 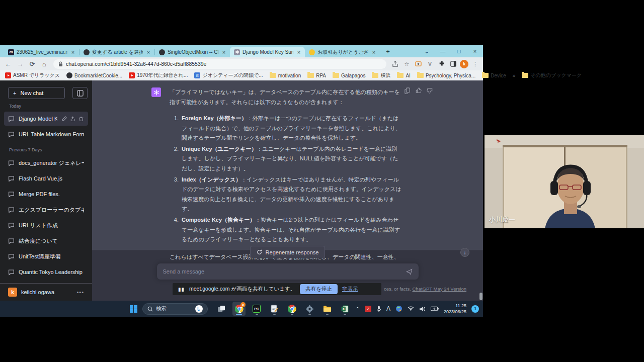 I want to click on profile-avatar: k, so click(x=464, y=64).